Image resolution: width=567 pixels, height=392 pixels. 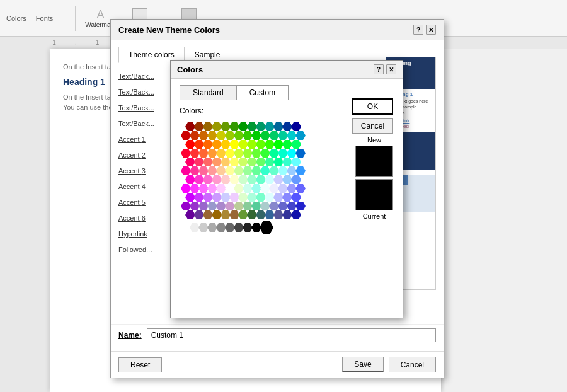 I want to click on theme-dialog-close: ✕, so click(x=431, y=30).